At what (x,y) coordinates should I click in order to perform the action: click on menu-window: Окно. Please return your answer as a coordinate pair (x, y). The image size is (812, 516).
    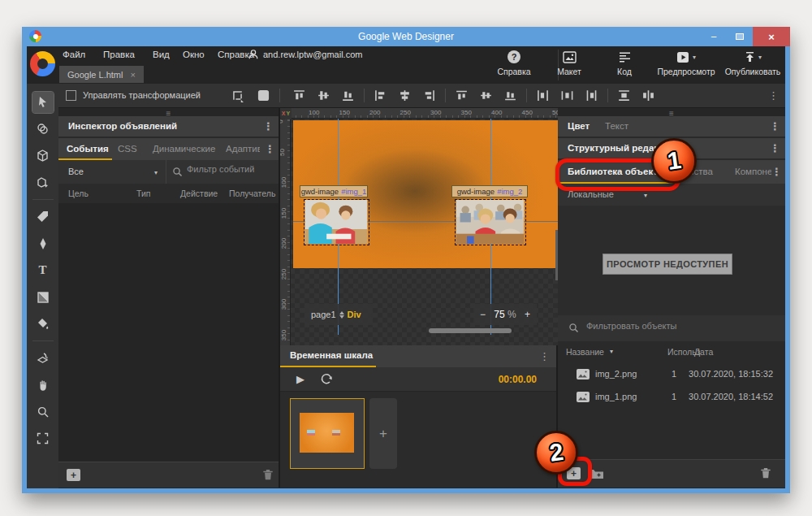
    Looking at the image, I should click on (193, 54).